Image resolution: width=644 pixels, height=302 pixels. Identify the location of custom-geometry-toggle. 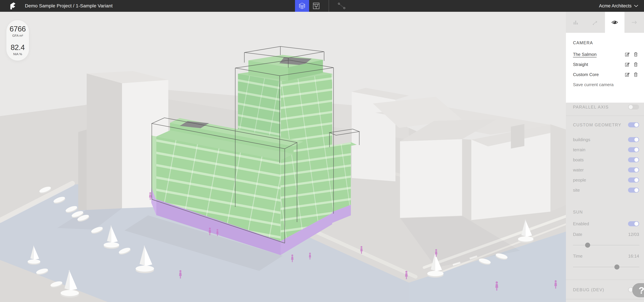
(634, 125).